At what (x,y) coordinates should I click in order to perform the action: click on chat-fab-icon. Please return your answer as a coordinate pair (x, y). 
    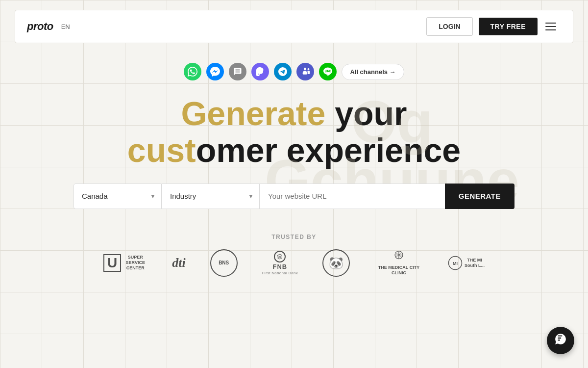
    Looking at the image, I should click on (561, 341).